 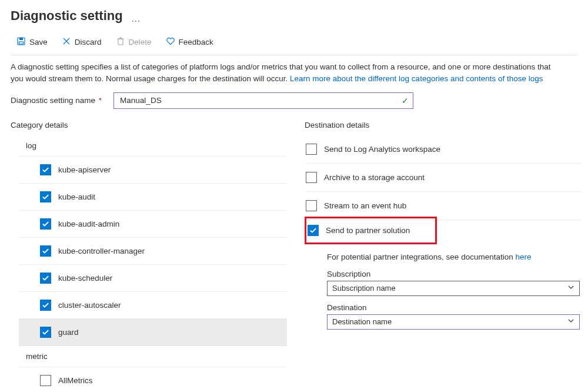 What do you see at coordinates (368, 231) in the screenshot?
I see `dest-label: Send to partner solution` at bounding box center [368, 231].